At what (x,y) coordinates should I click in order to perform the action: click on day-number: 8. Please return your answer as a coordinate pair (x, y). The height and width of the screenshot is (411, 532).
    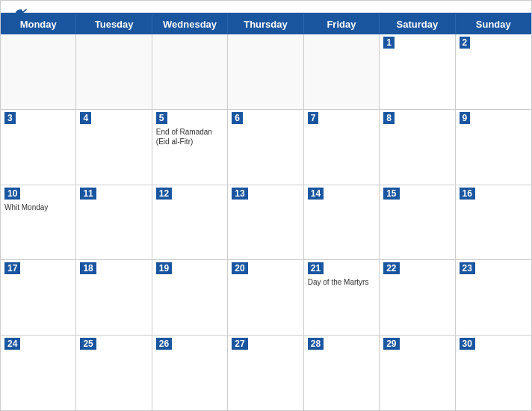
    Looking at the image, I should click on (389, 118).